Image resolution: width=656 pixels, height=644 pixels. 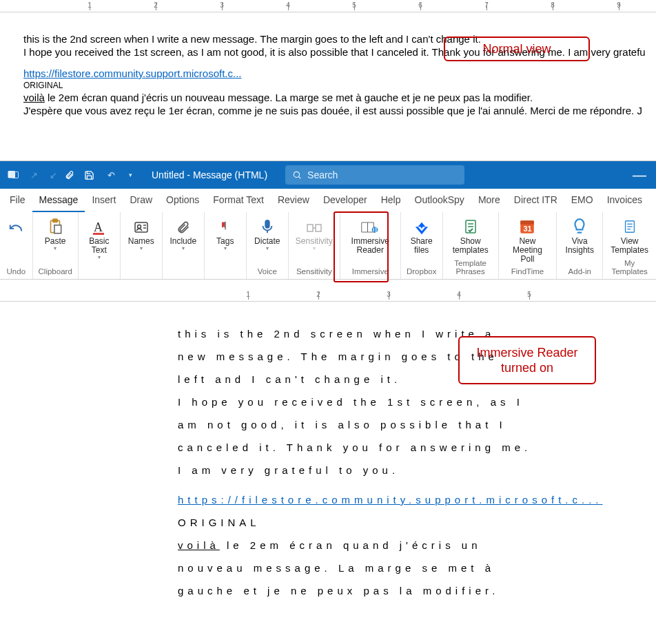 What do you see at coordinates (53, 175) in the screenshot?
I see `qat-receive: ↙` at bounding box center [53, 175].